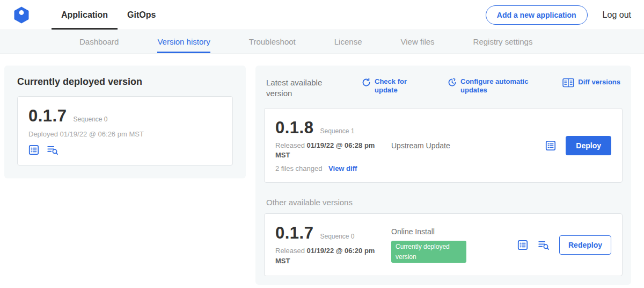  I want to click on diff-versions-button: Diff versions, so click(591, 83).